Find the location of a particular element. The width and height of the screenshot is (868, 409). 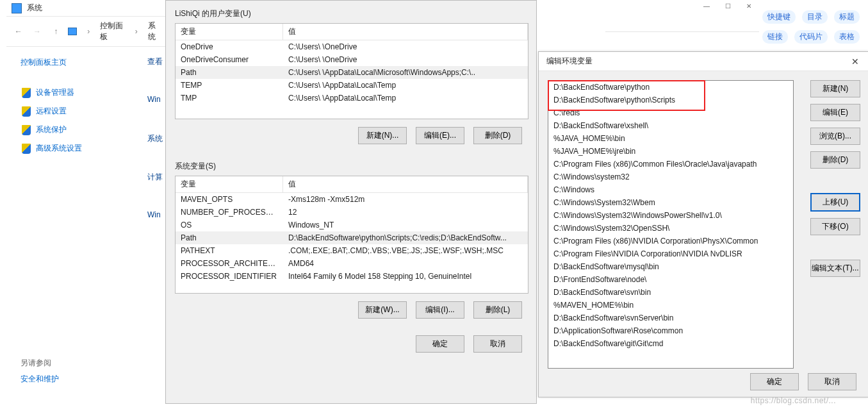

monitor-icon is located at coordinates (72, 31).